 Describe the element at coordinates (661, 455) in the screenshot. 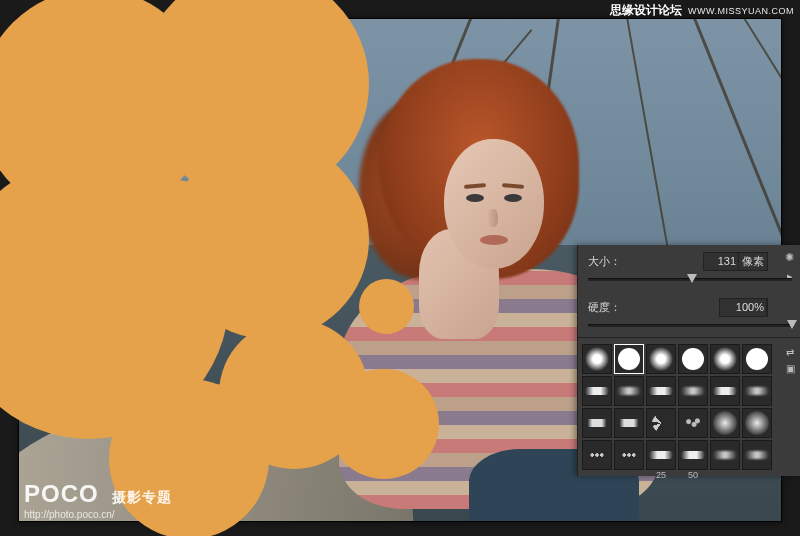

I see `brush-taper-25: 25` at that location.